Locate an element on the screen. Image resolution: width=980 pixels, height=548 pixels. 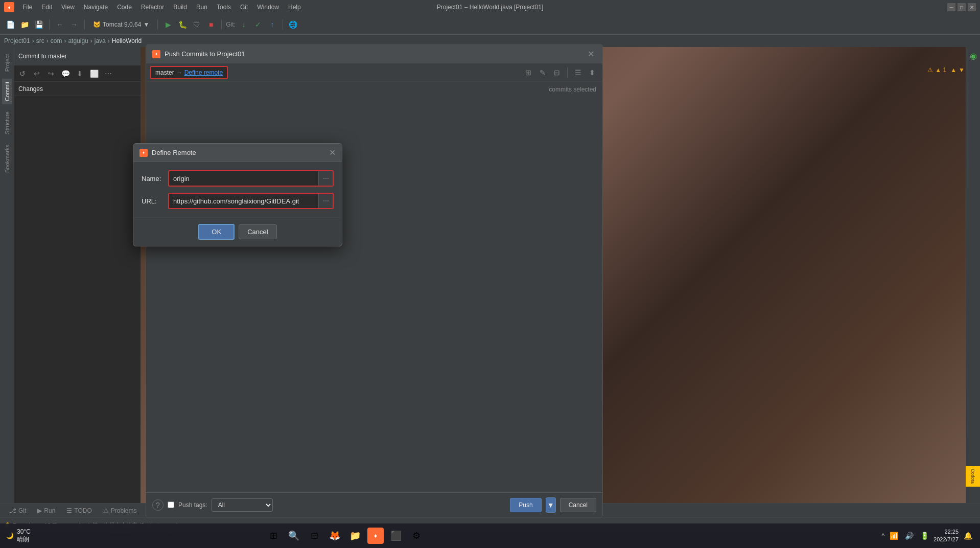
vtab-project: Project is located at coordinates (7, 63).